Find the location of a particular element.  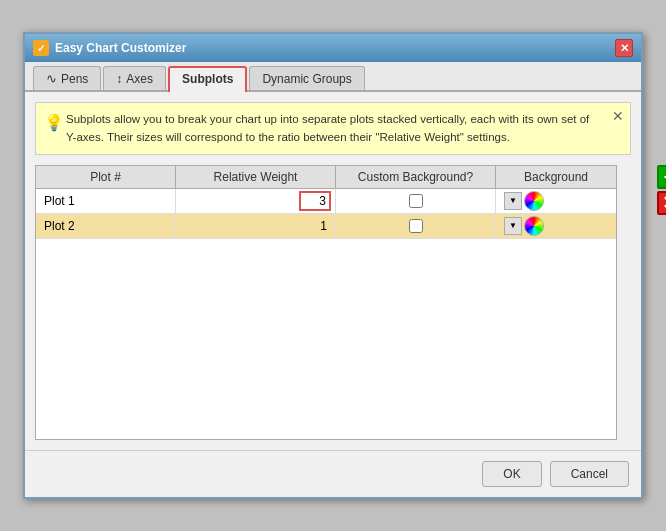

cell-plot2-custombg is located at coordinates (416, 226).